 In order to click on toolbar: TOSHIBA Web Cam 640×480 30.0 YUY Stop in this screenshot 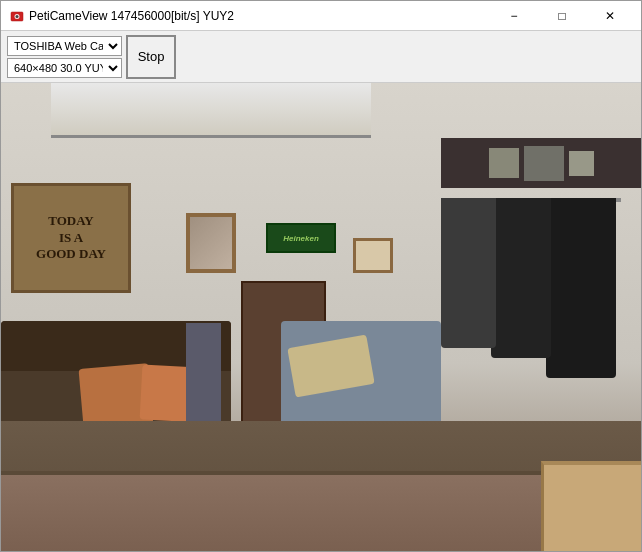, I will do `click(321, 57)`.